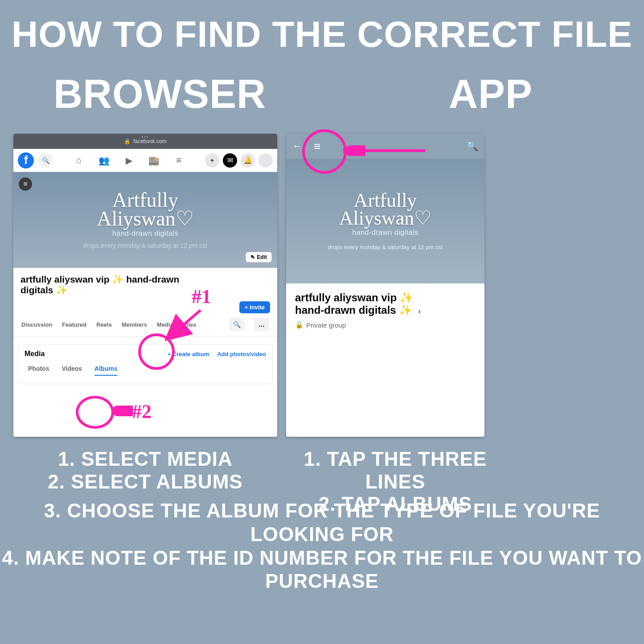 The image size is (644, 644). I want to click on home-icon: ⌂, so click(79, 160).